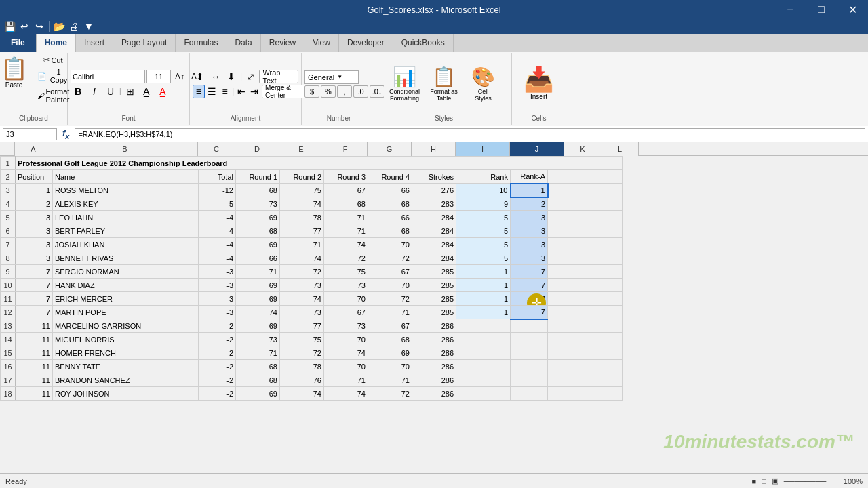  Describe the element at coordinates (217, 367) in the screenshot. I see `cell-c16: -2` at that location.